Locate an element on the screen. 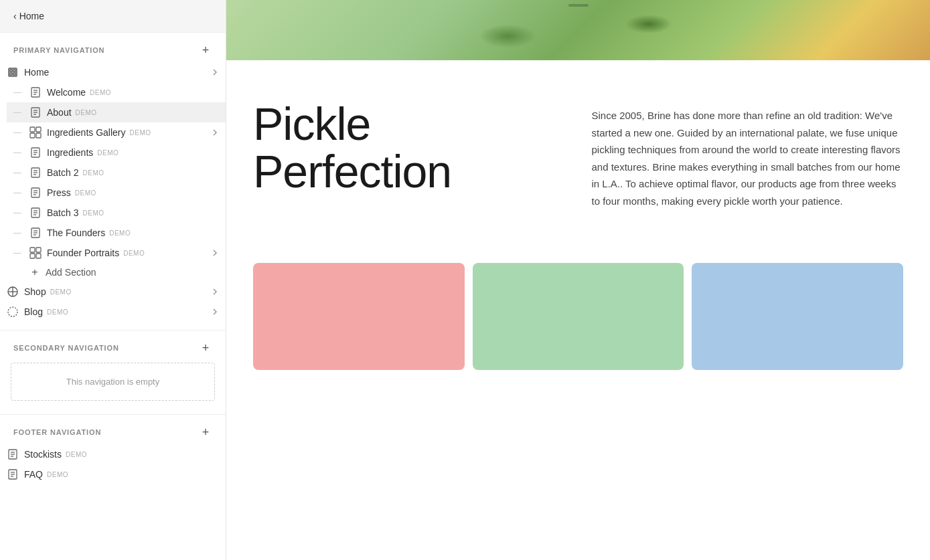 The image size is (930, 560). nav-batch3-label: Batch 3 is located at coordinates (63, 213).